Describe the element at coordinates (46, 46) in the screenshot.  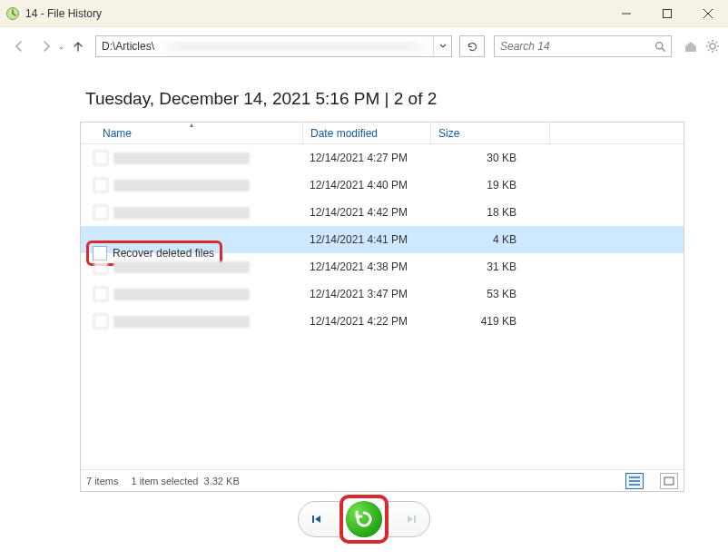
I see `forward-button` at that location.